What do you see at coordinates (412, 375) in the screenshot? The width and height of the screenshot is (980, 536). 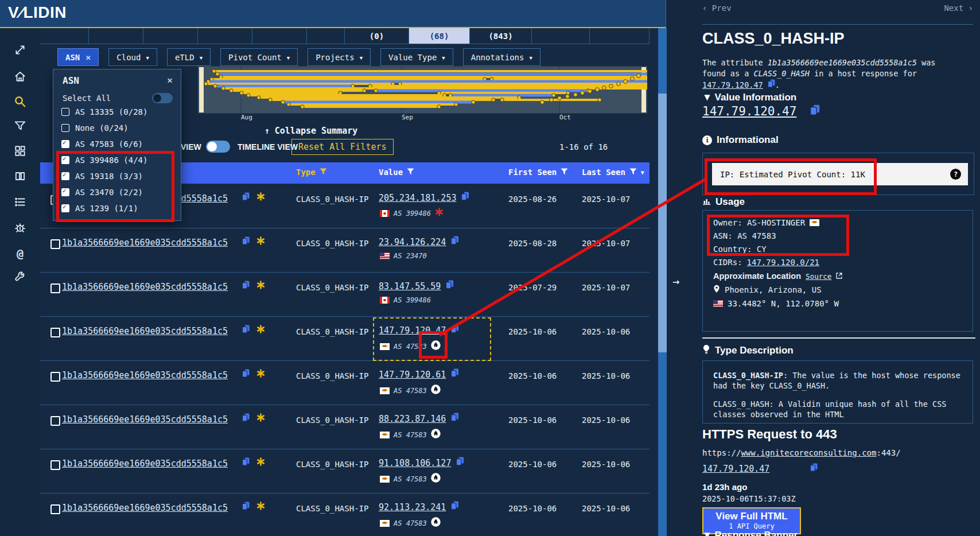 I see `value-ip-link: 147.79.120.61` at bounding box center [412, 375].